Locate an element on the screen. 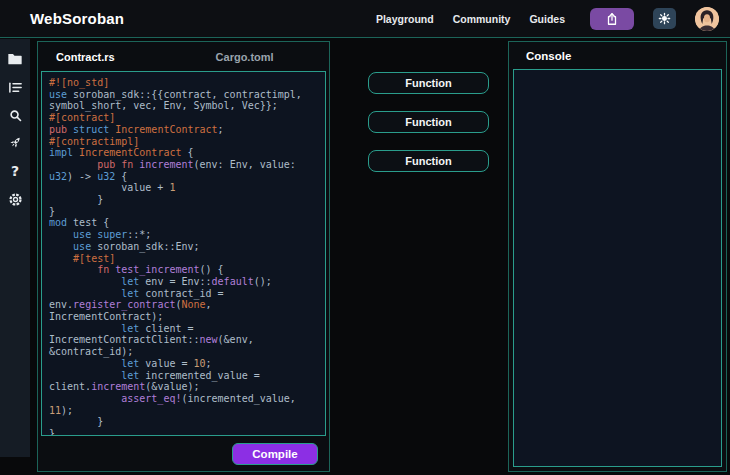  code-line: u32) -> u32 { is located at coordinates (184, 177).